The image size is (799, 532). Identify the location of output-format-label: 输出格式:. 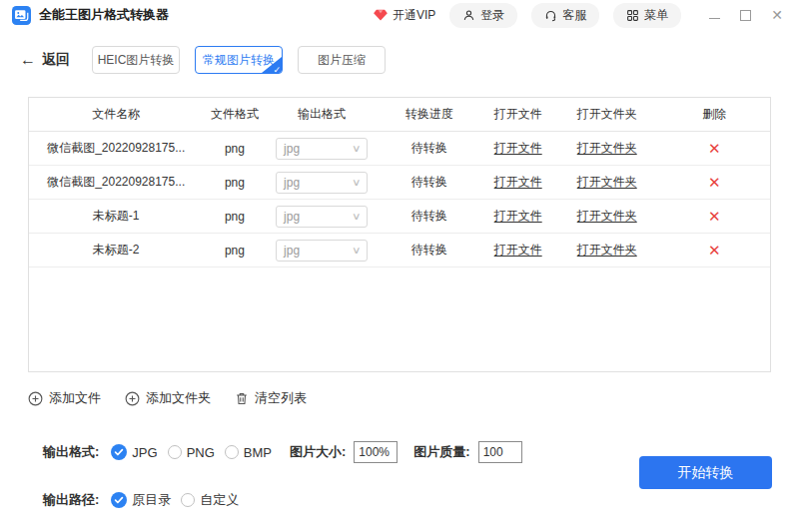
(71, 452).